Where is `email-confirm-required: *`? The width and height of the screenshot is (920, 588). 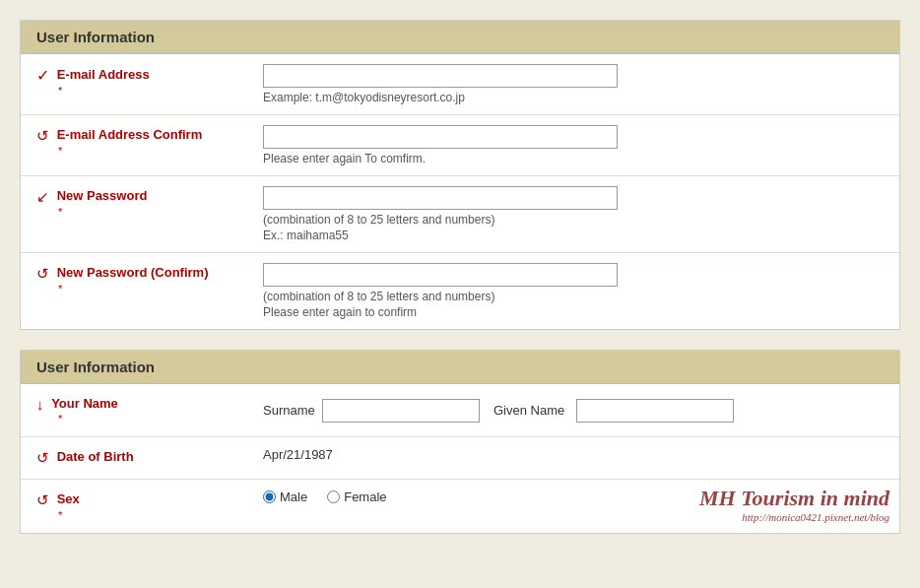 email-confirm-required: * is located at coordinates (145, 151).